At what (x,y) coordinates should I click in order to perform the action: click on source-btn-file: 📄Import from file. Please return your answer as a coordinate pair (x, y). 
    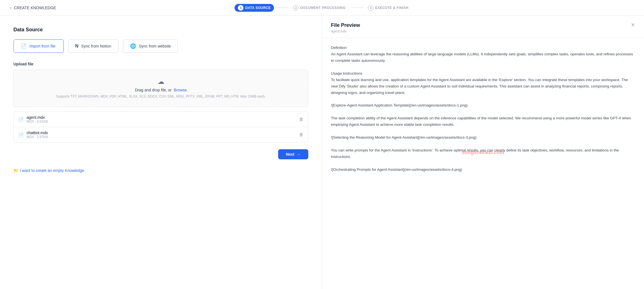
    Looking at the image, I should click on (39, 46).